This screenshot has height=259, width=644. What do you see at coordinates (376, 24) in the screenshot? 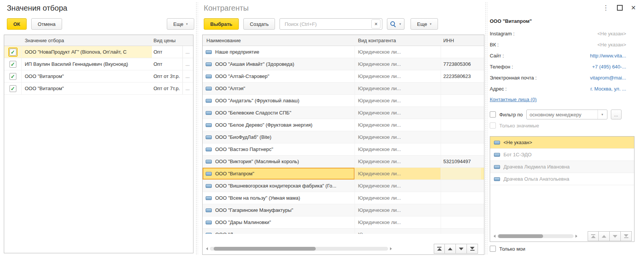
I see `clear-search-icon: ✕` at bounding box center [376, 24].